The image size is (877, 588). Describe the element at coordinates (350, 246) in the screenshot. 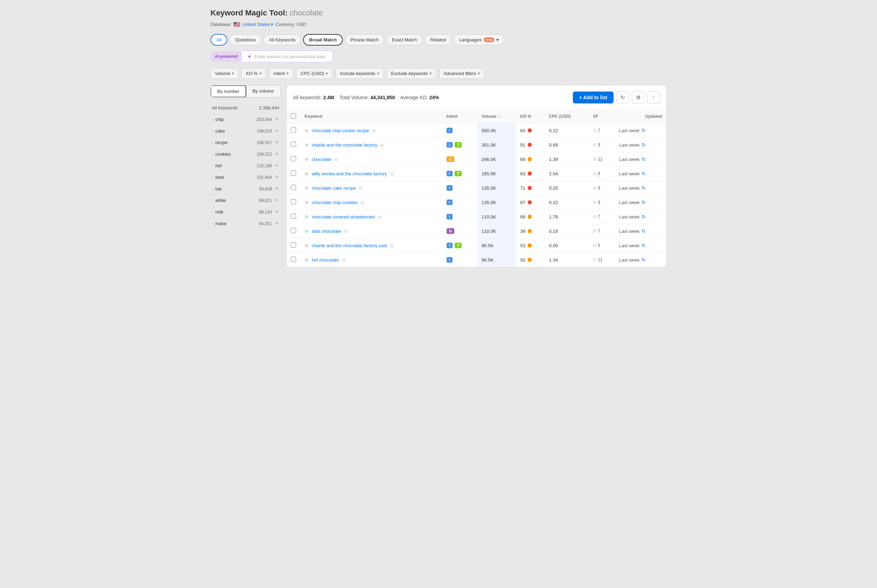

I see `keyword-link: charlie and the chocolate factory cast` at that location.